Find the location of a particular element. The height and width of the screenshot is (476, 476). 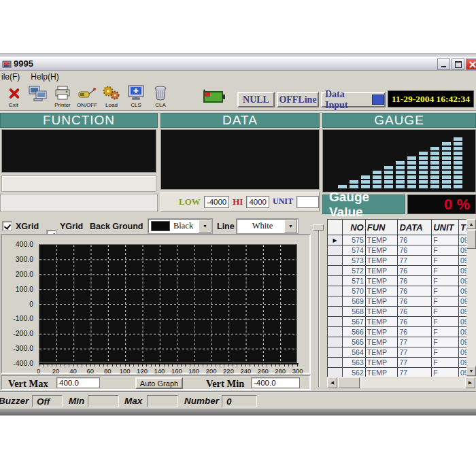

maximize-button is located at coordinates (458, 64).